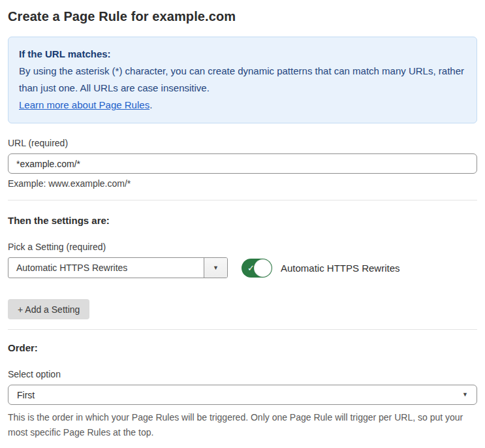 Image resolution: width=485 pixels, height=448 pixels. What do you see at coordinates (243, 80) in the screenshot?
I see `info-box-body: By using the asterisk (*) character, you…` at bounding box center [243, 80].